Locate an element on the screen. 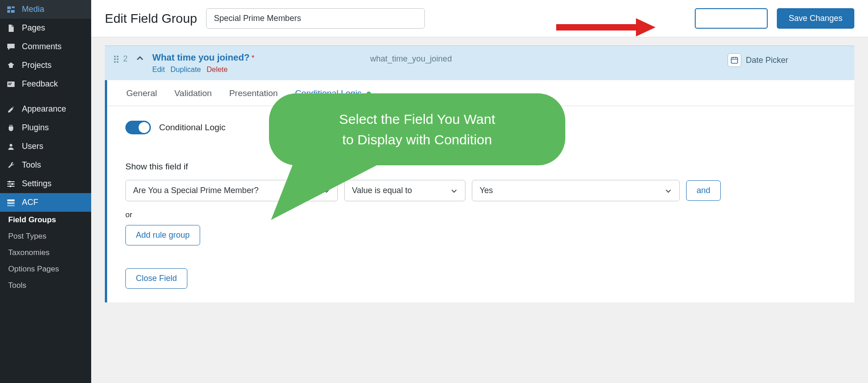  tab-presentation: Presentation is located at coordinates (253, 97).